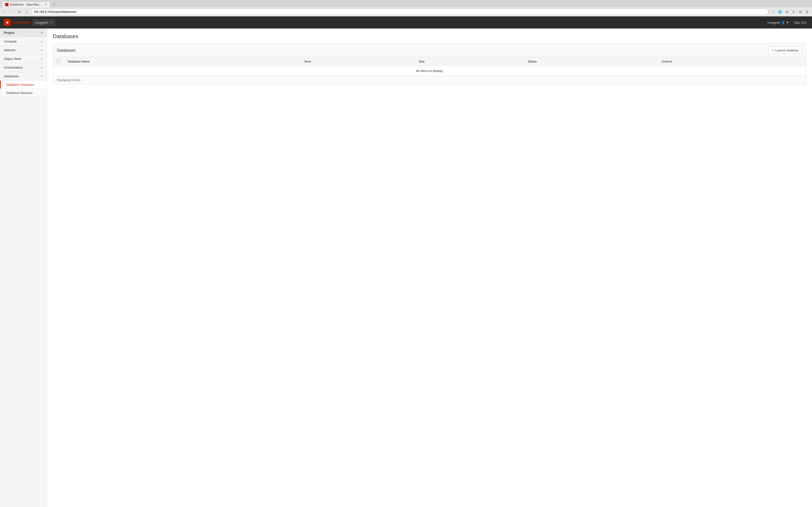 This screenshot has width=812, height=507. I want to click on sidebar-item-network-chevron: ►, so click(42, 50).